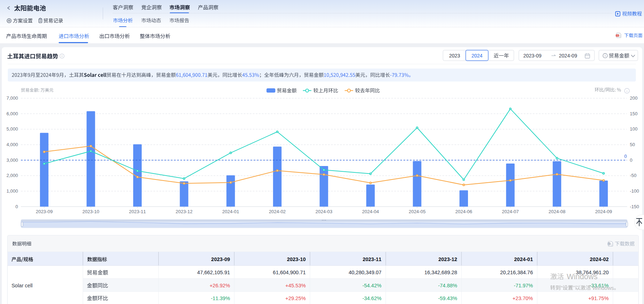 The height and width of the screenshot is (304, 644). What do you see at coordinates (633, 175) in the screenshot?
I see `svg-text: -50` at bounding box center [633, 175].